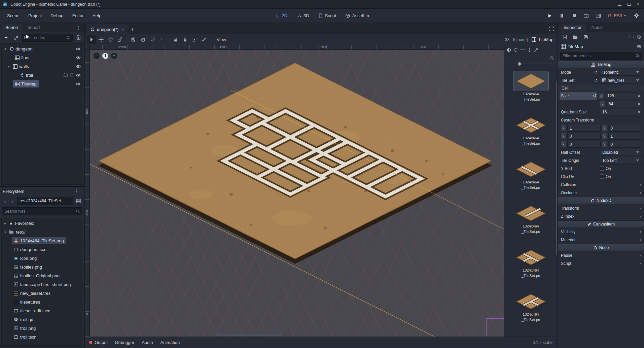 This screenshot has width=644, height=348. I want to click on play-button, so click(550, 16).